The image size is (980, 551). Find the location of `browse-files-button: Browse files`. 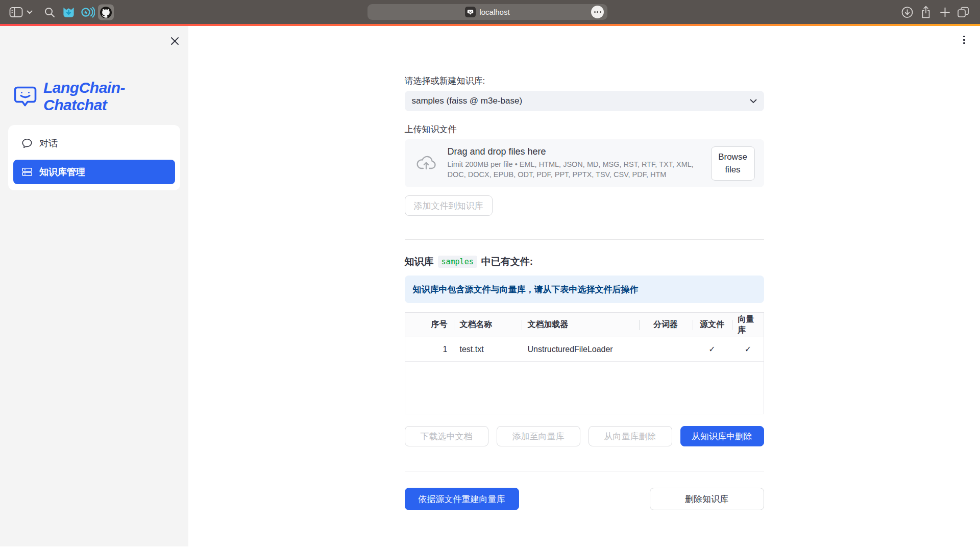

browse-files-button: Browse files is located at coordinates (733, 163).